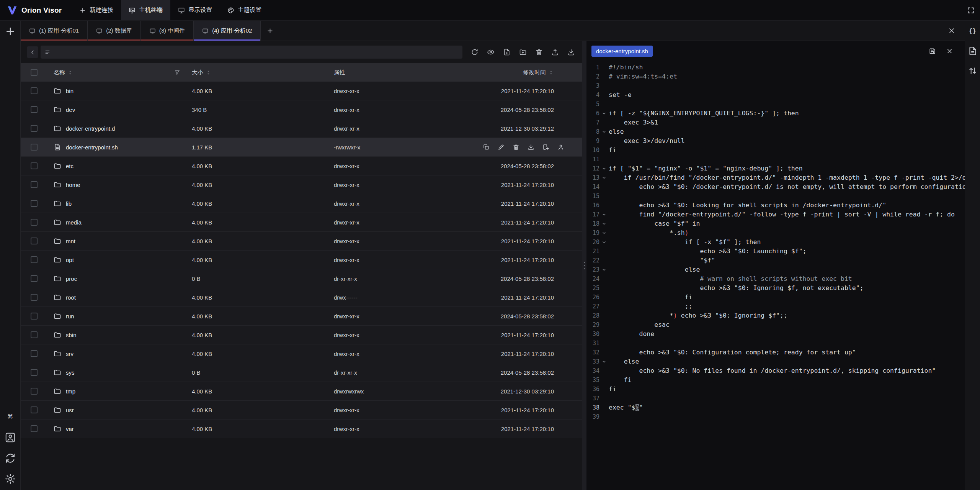 Image resolution: width=980 pixels, height=490 pixels. Describe the element at coordinates (973, 51) in the screenshot. I see `rail-doc-button` at that location.